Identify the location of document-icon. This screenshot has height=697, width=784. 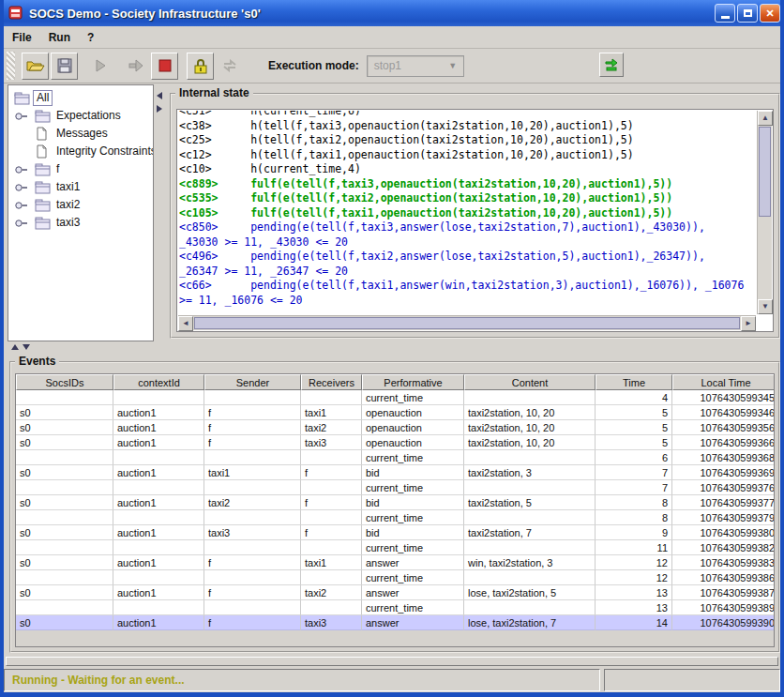
(44, 133).